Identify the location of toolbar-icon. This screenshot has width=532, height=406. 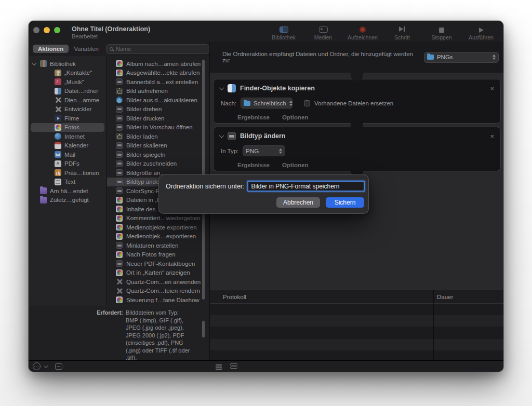
(363, 30).